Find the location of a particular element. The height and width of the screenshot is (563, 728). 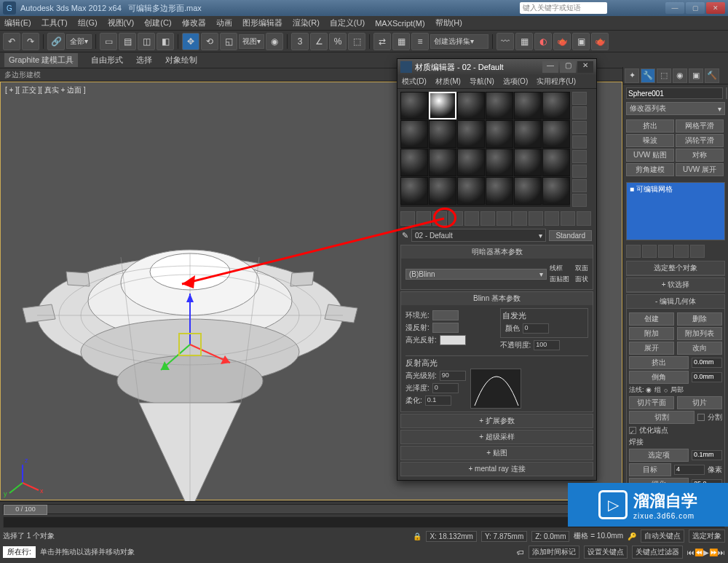

create-tab: ✦ is located at coordinates (632, 76).